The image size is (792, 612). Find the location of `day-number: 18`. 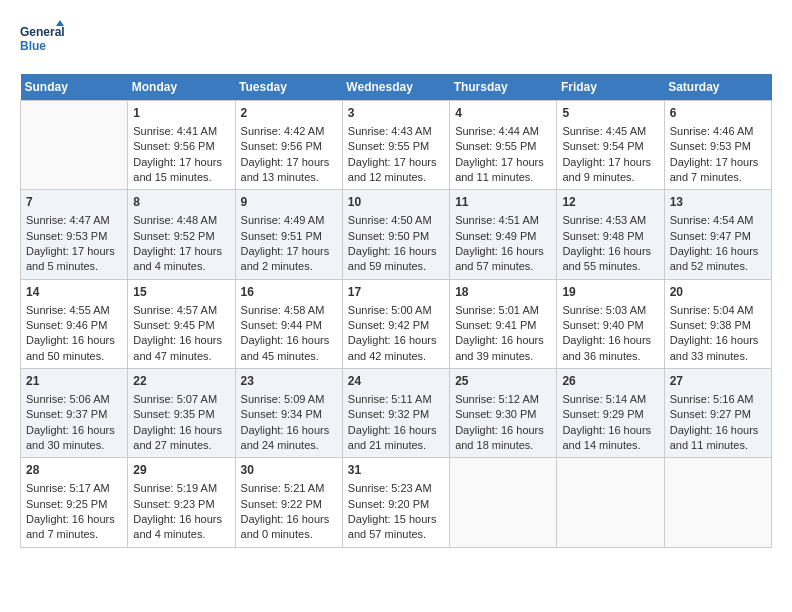

day-number: 18 is located at coordinates (503, 292).